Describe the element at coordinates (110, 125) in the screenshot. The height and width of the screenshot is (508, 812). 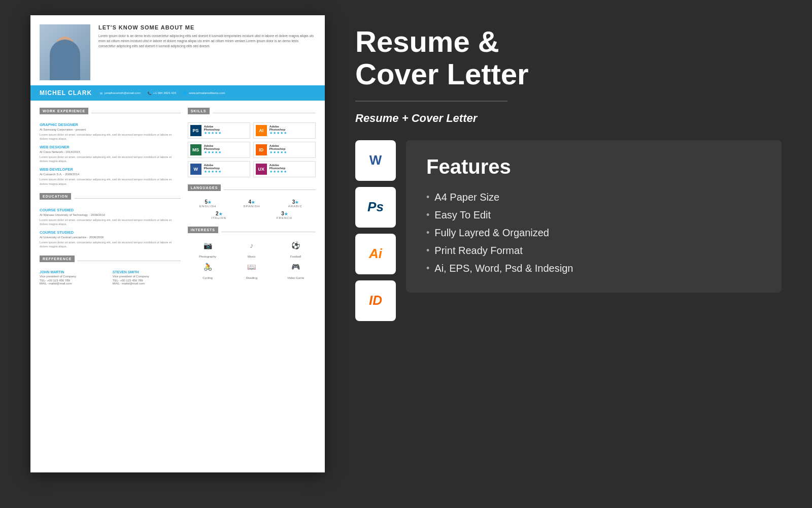
I see `job-1-title: GRAPHIC DESIGNER` at that location.